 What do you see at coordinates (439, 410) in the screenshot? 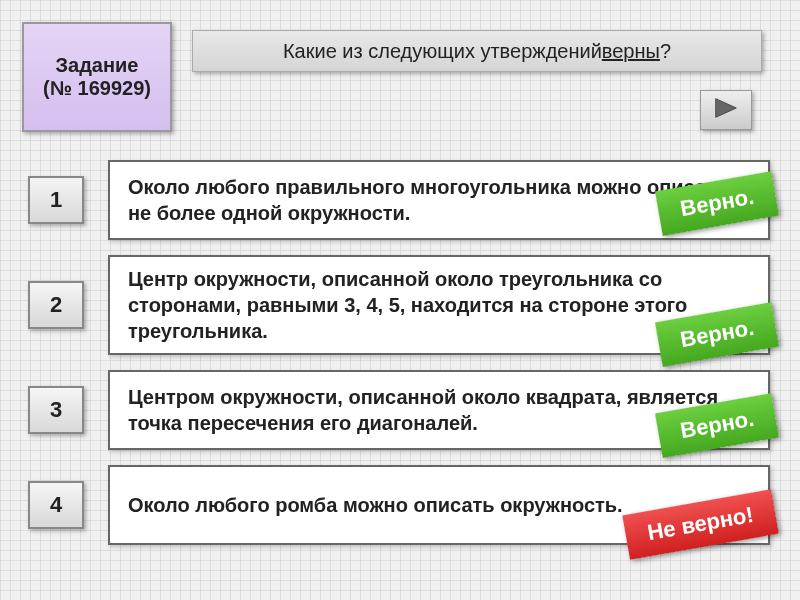
I see `answer-box-3: Центром окружности, описанной около квад…` at bounding box center [439, 410].